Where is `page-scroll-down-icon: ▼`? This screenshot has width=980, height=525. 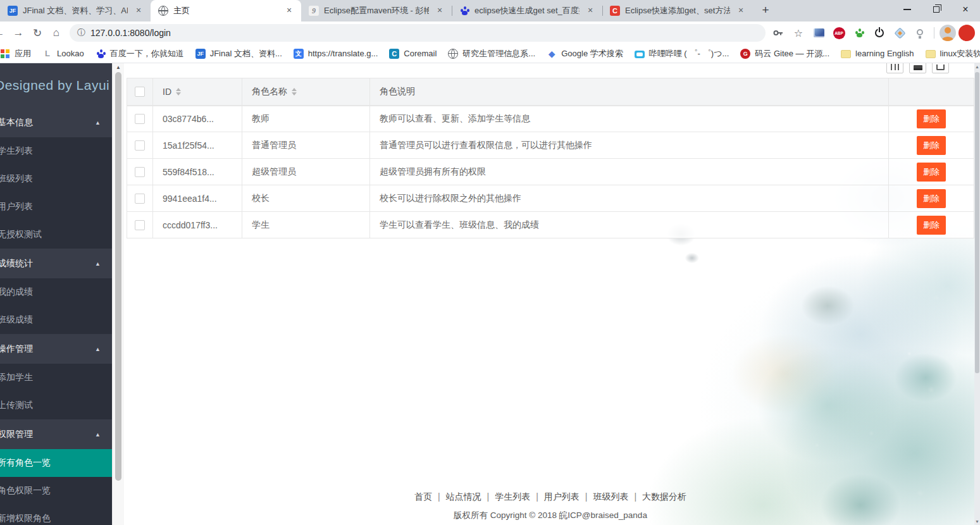
page-scroll-down-icon: ▼ is located at coordinates (977, 521).